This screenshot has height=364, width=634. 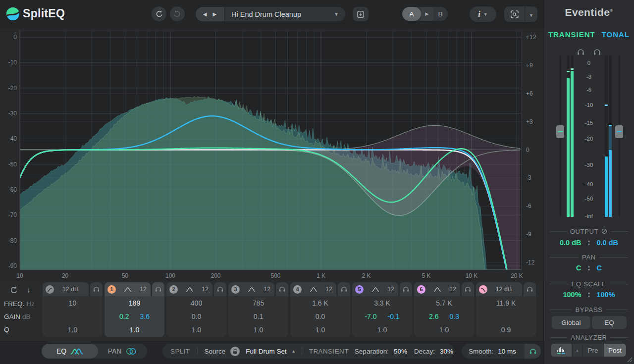 What do you see at coordinates (571, 322) in the screenshot?
I see `bypass-global-button: Global` at bounding box center [571, 322].